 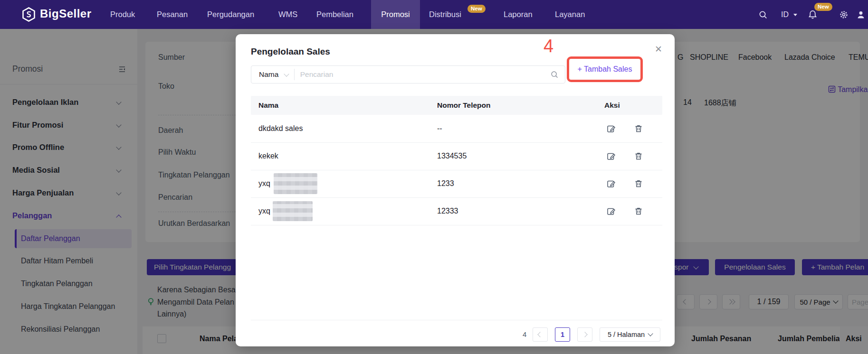 I want to click on brand-name: BigSeller, so click(x=66, y=14).